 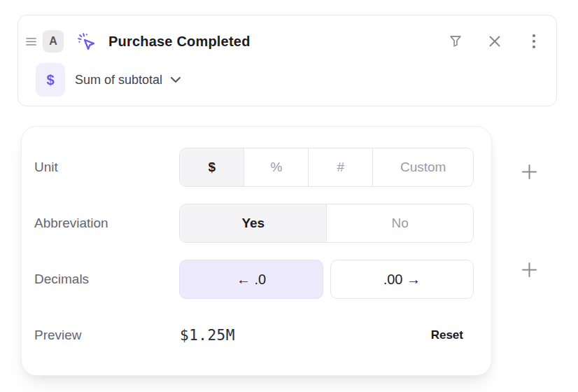 I want to click on drag-handle-icon, so click(x=31, y=42).